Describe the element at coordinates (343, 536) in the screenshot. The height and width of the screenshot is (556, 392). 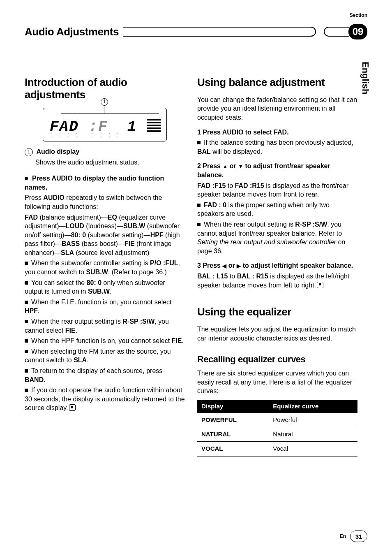
I see `footer-lang: En` at that location.